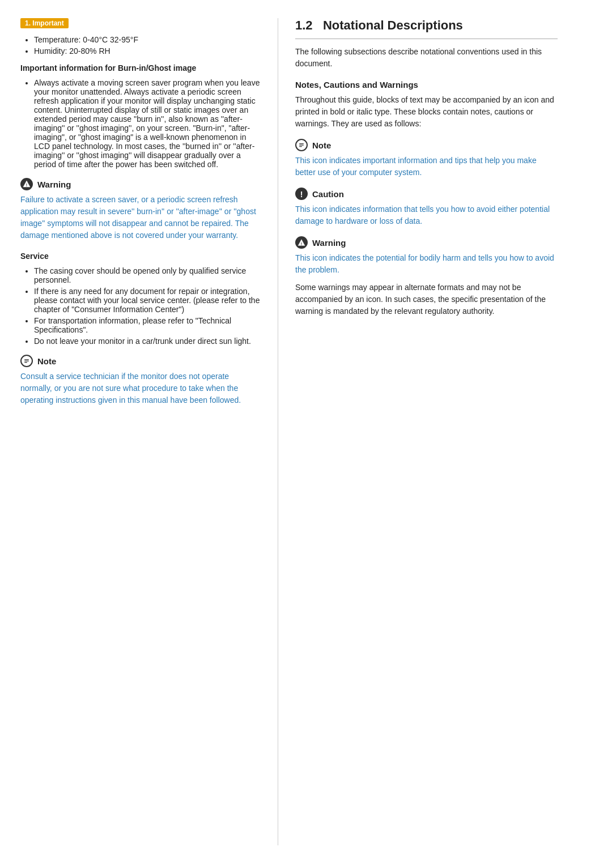 This screenshot has height=868, width=612. What do you see at coordinates (329, 242) in the screenshot?
I see `right-warning-label: Warning` at bounding box center [329, 242].